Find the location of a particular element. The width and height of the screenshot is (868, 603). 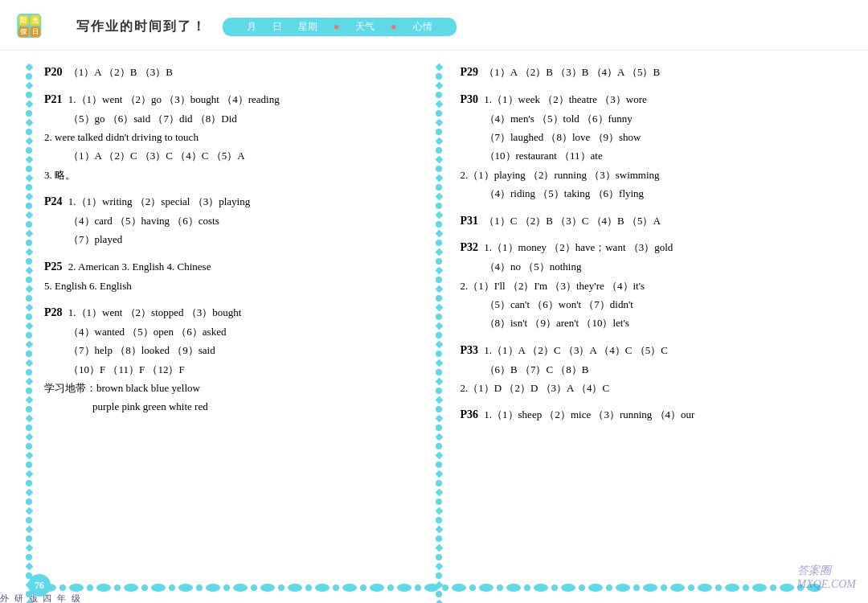

p33-line1: 1.（1）A （2）C （3）A （4）C （5）C is located at coordinates (575, 351).